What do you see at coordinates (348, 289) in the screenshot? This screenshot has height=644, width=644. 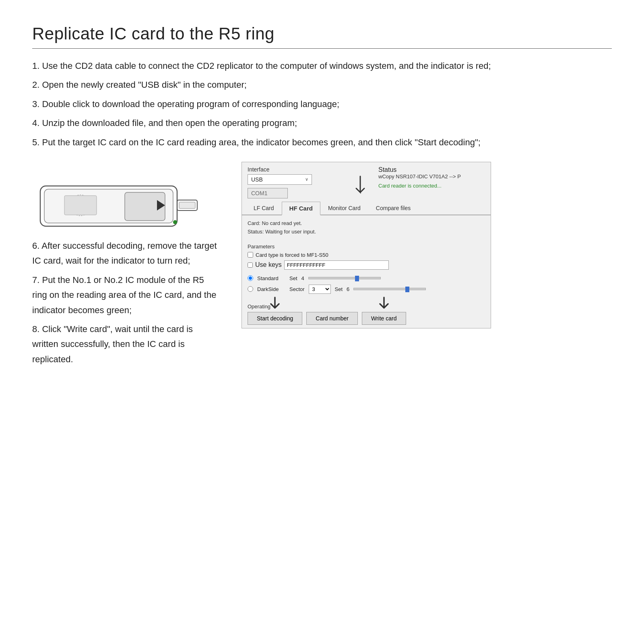 I see `darkside-set-value: 6` at bounding box center [348, 289].